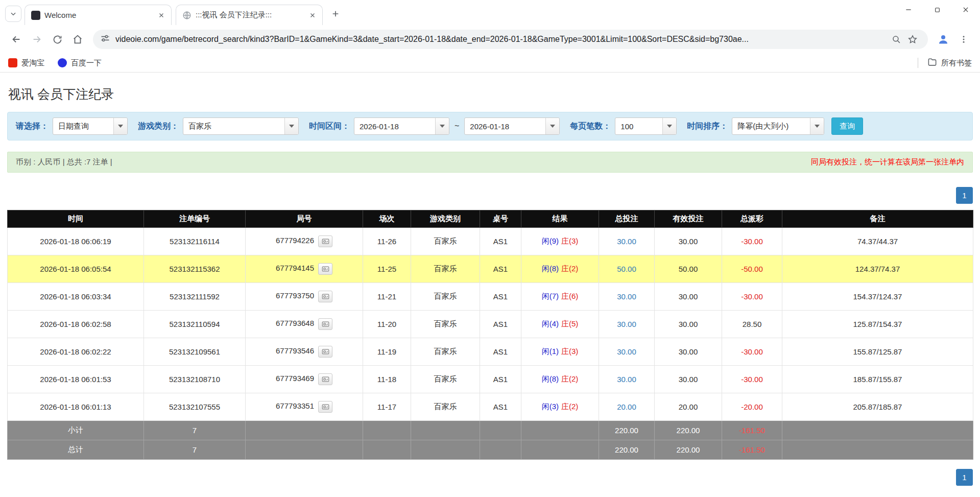 Image resolution: width=980 pixels, height=497 pixels. I want to click on result-banker: 庄(6), so click(570, 296).